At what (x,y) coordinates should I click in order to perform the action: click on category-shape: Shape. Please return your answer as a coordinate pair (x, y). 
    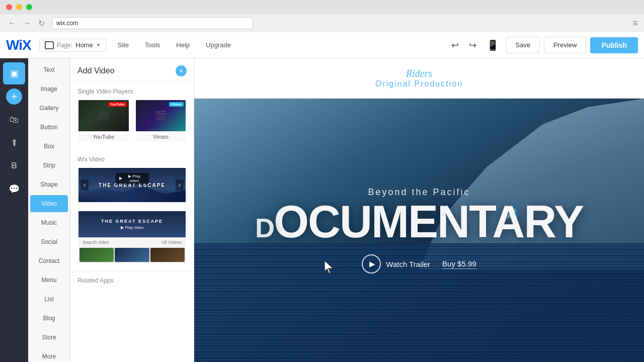
    Looking at the image, I should click on (49, 185).